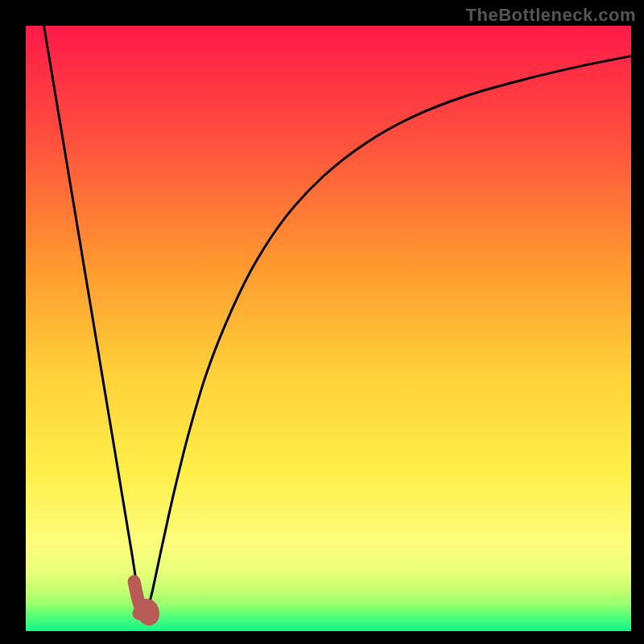 The height and width of the screenshot is (644, 644). What do you see at coordinates (551, 15) in the screenshot?
I see `watermark-text: TheBottleneck.com` at bounding box center [551, 15].